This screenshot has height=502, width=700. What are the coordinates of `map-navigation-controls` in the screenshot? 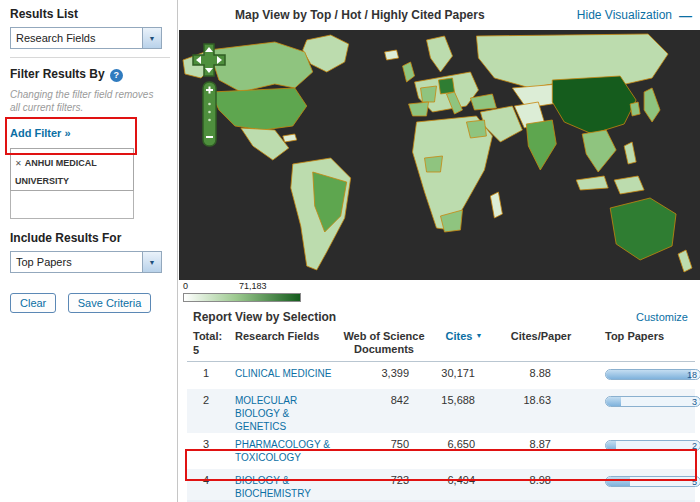 It's located at (209, 98).